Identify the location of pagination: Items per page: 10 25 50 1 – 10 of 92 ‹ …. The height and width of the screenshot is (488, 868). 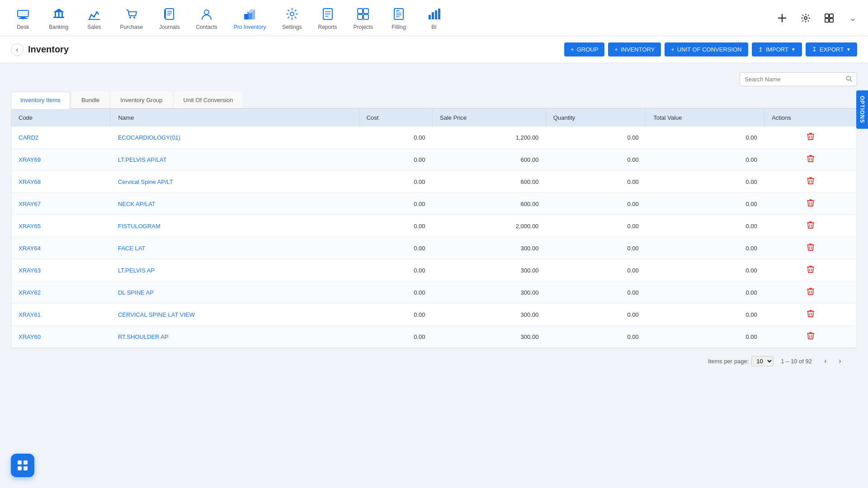
(434, 361).